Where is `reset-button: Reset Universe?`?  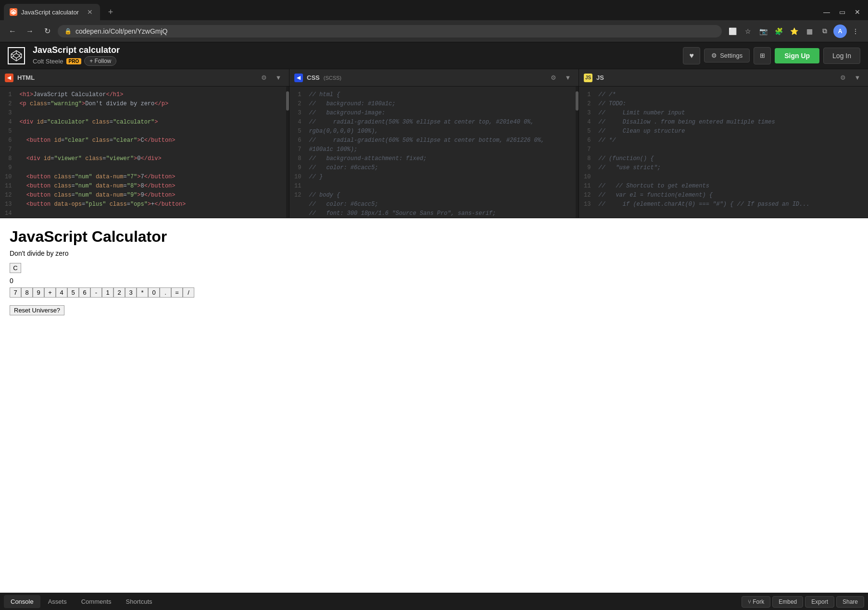 reset-button: Reset Universe? is located at coordinates (37, 311).